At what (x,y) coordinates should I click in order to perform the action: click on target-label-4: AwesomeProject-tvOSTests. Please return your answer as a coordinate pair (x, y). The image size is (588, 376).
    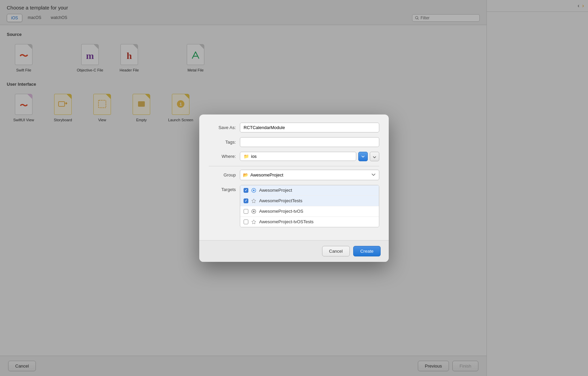
    Looking at the image, I should click on (286, 222).